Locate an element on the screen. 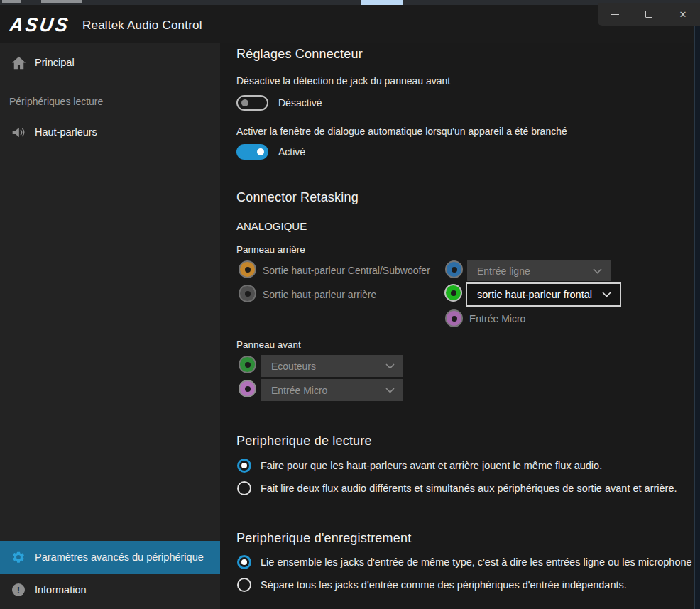 Image resolution: width=700 pixels, height=609 pixels. radio-label: Faire pour que les haut-parleurs avant e… is located at coordinates (432, 466).